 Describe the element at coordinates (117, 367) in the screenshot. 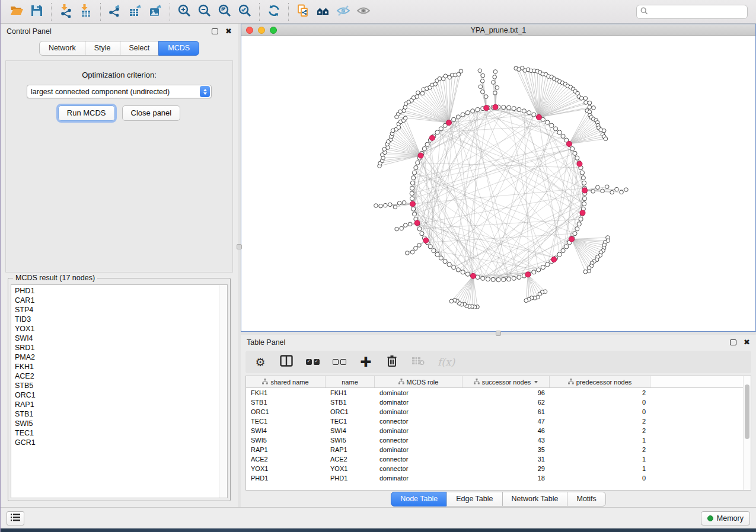

I see `mcds-result-item: FKH1` at that location.